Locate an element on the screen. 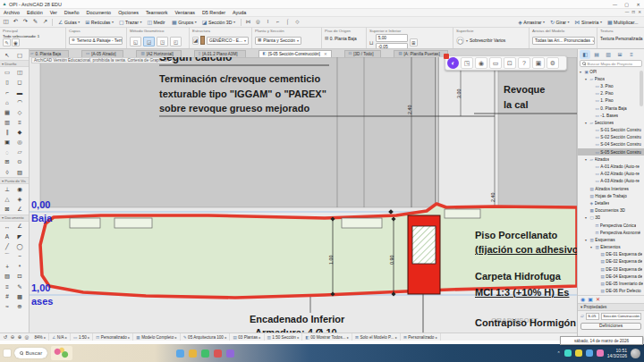 This screenshot has height=362, width=644. design-tool-icon: ◊ is located at coordinates (7, 172).